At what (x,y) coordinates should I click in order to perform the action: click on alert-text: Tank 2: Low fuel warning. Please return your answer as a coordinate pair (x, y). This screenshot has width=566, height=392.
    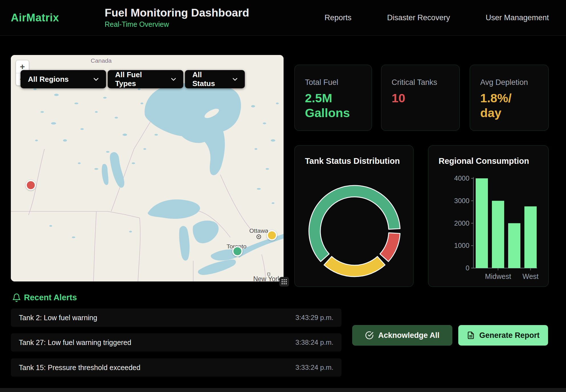
    Looking at the image, I should click on (58, 318).